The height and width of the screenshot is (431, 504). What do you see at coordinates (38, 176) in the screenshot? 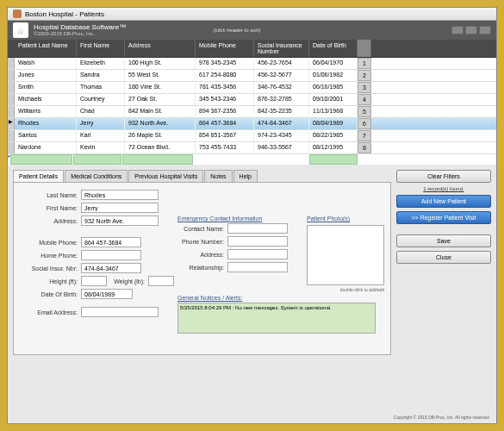
I see `tab-patient-details: Patient Details` at bounding box center [38, 176].